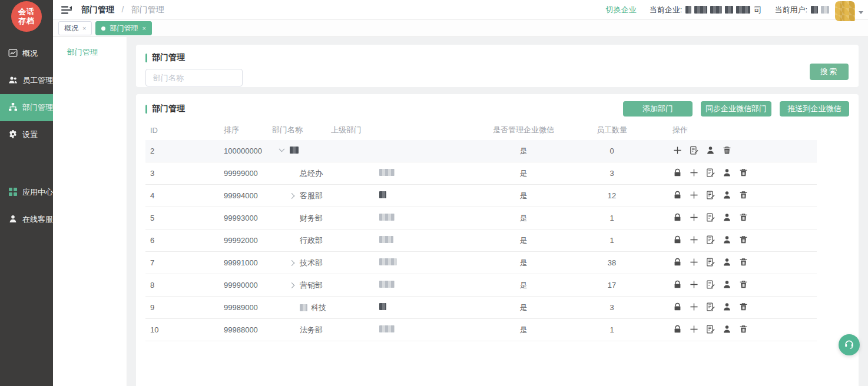 This screenshot has height=386, width=868. I want to click on expand-down-icon, so click(282, 149).